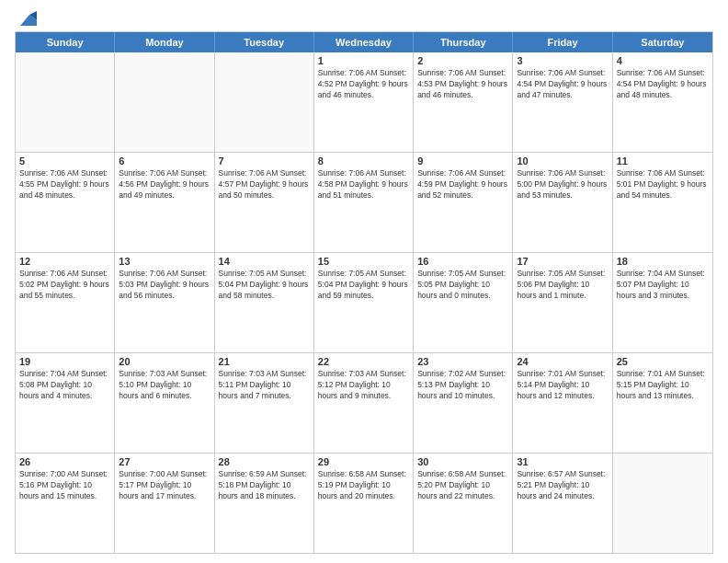 The height and width of the screenshot is (563, 728). I want to click on day-info: Sunrise: 7:06 AM Sunset: 5:01 PM Dayligh…, so click(663, 185).